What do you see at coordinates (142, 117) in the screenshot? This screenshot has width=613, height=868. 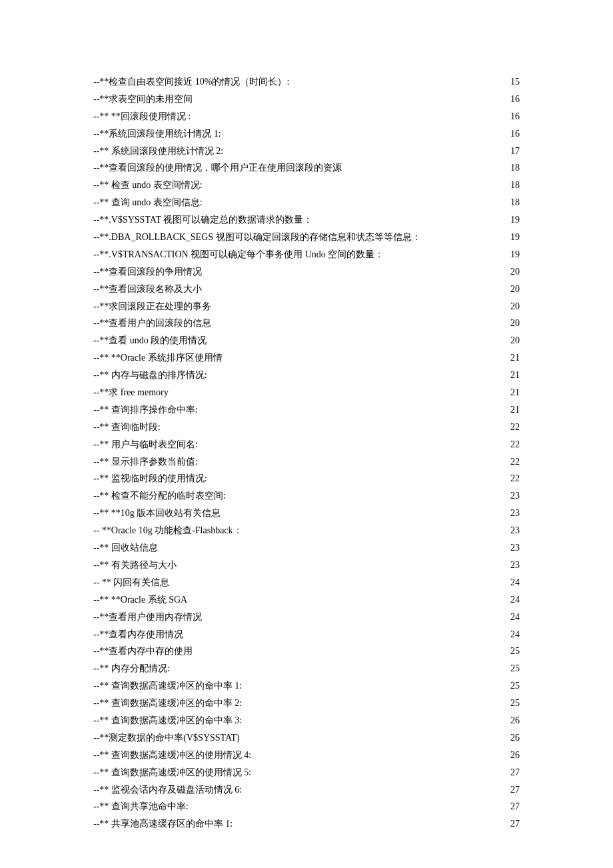 I see `toc-entry-title: --** **回滚段使用情况 :` at bounding box center [142, 117].